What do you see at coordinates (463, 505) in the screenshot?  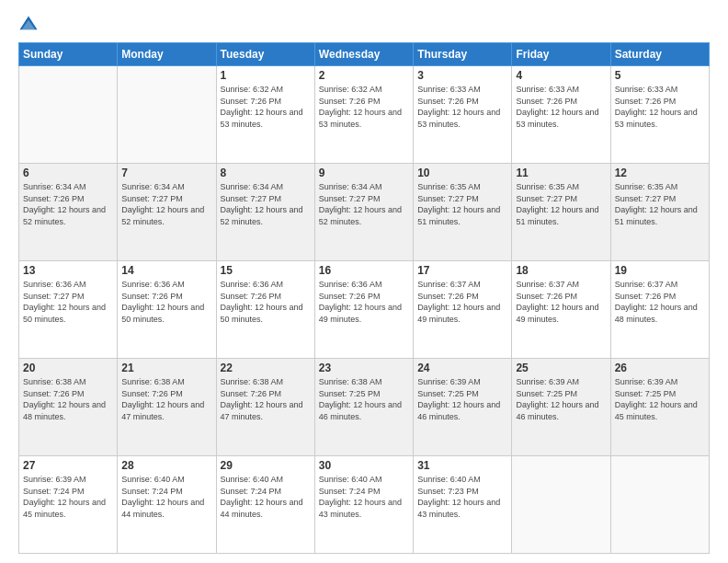 I see `calendar-cell: 31Sunrise: 6:40 AM Sunset: 7:23 PM Dayli…` at bounding box center [463, 505].